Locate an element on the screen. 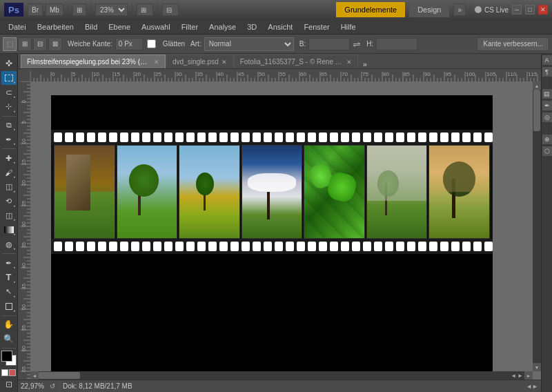  subtract-selection-icon: ⊟ is located at coordinates (40, 44).